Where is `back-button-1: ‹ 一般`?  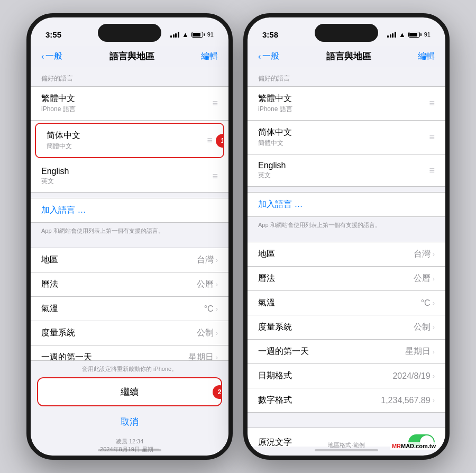
back-button-1: ‹ 一般 is located at coordinates (52, 56).